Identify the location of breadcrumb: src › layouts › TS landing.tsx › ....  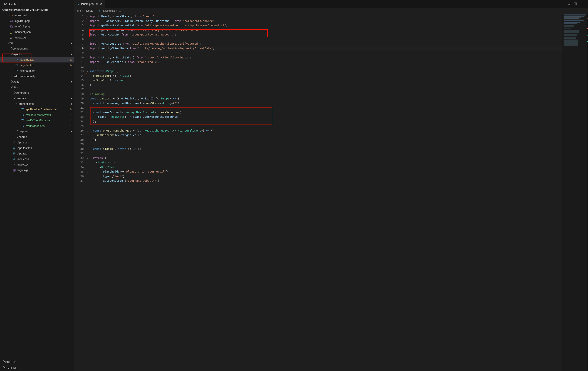
(331, 11).